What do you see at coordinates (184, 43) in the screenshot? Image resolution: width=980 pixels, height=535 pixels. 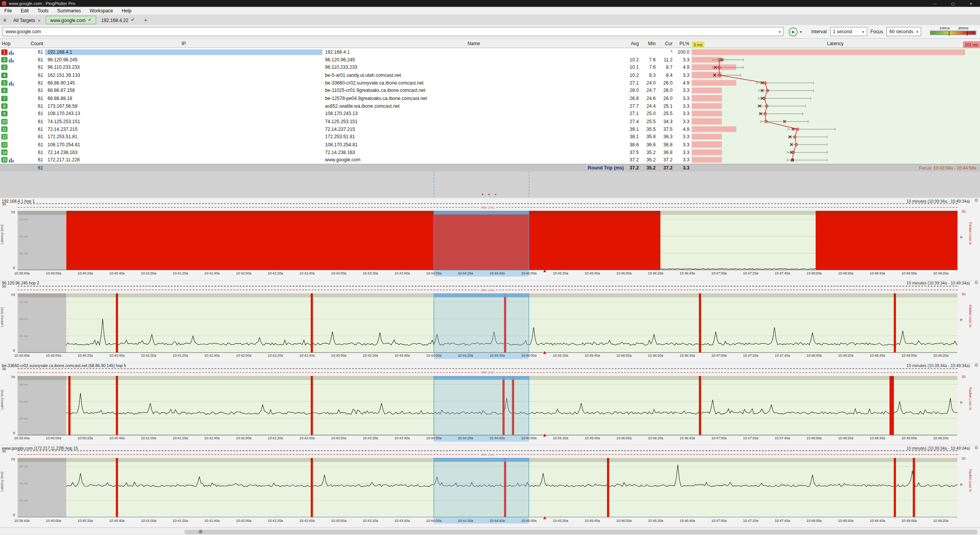 I see `col-ip: IP` at bounding box center [184, 43].